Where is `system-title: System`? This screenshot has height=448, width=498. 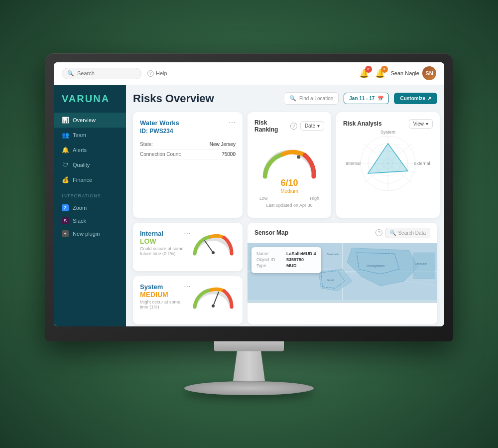
system-title: System is located at coordinates (162, 287).